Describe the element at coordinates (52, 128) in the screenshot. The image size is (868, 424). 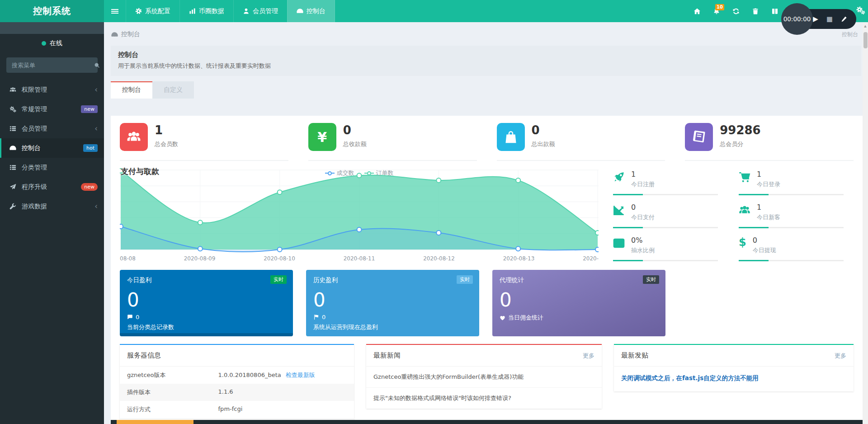
I see `sidebar-item-members: 会员管理 ‹` at that location.